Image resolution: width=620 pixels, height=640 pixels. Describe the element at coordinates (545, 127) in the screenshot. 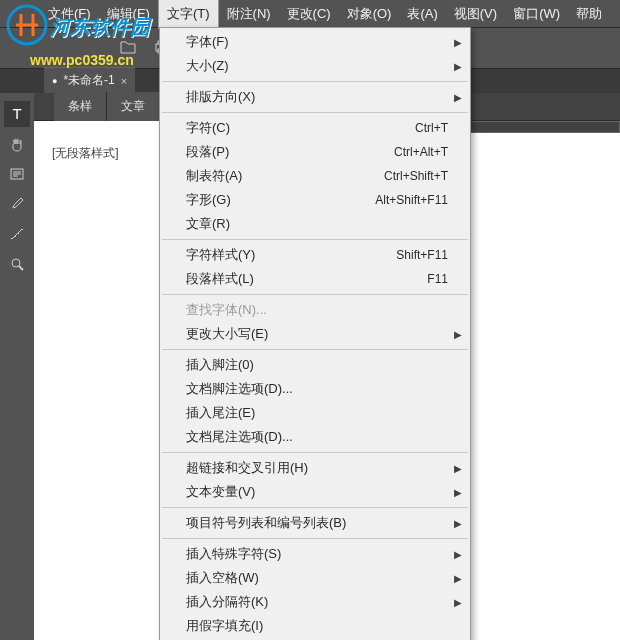

I see `right-panel-edge` at that location.